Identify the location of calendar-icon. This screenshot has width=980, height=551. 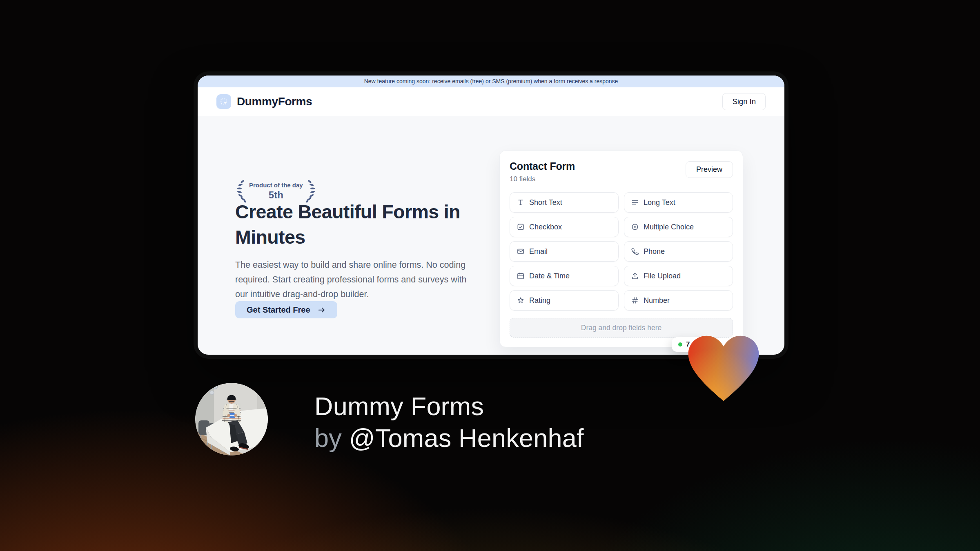
(521, 276).